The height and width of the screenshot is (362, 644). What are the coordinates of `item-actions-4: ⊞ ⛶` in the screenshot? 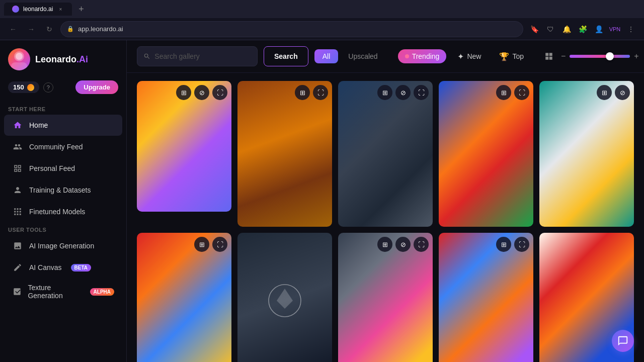 It's located at (513, 93).